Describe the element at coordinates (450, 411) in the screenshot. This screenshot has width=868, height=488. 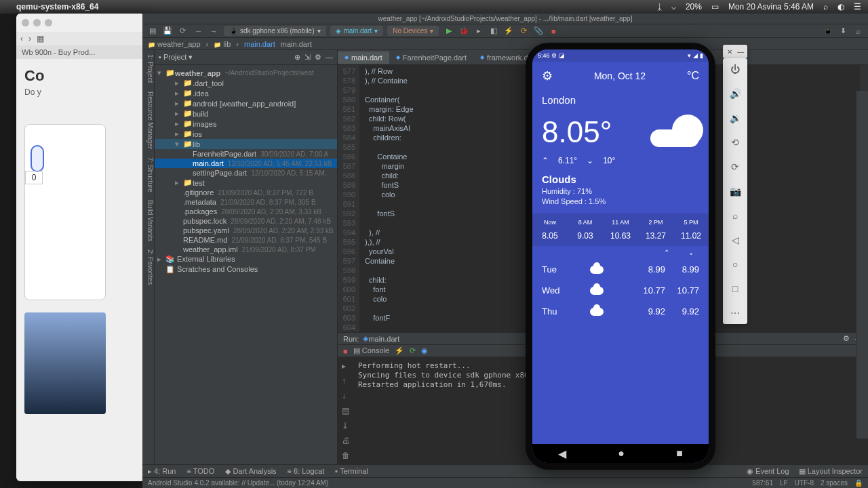
I see `console-output: Performing hot restart... Syncing files …` at that location.